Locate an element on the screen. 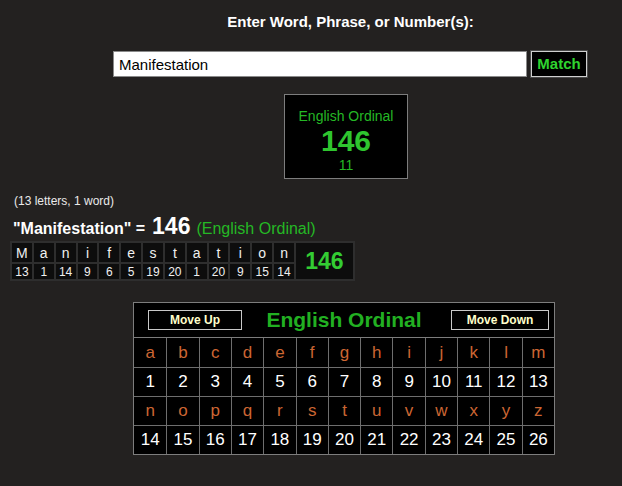  breakdown-column: s19 is located at coordinates (153, 261).